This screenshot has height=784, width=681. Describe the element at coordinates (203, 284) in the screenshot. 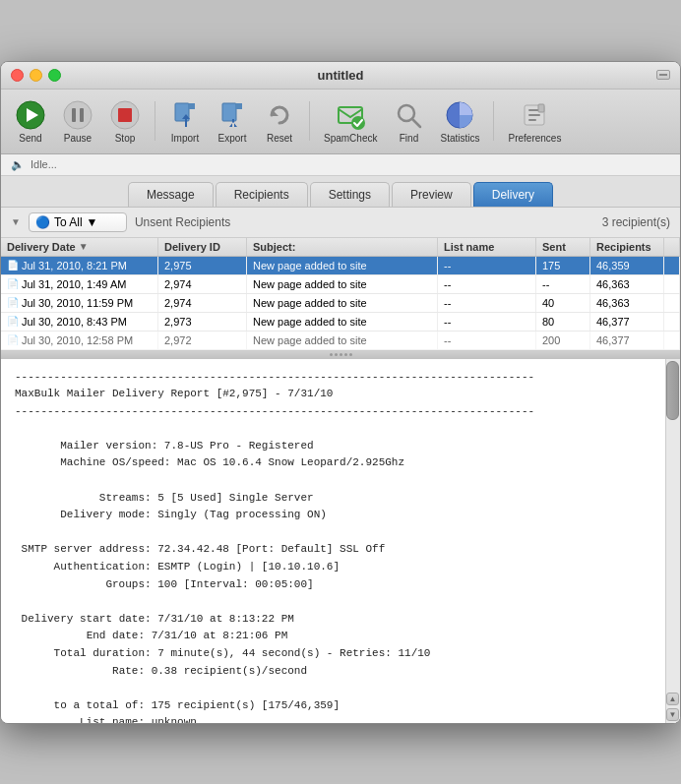

I see `td-id: 2,974` at that location.